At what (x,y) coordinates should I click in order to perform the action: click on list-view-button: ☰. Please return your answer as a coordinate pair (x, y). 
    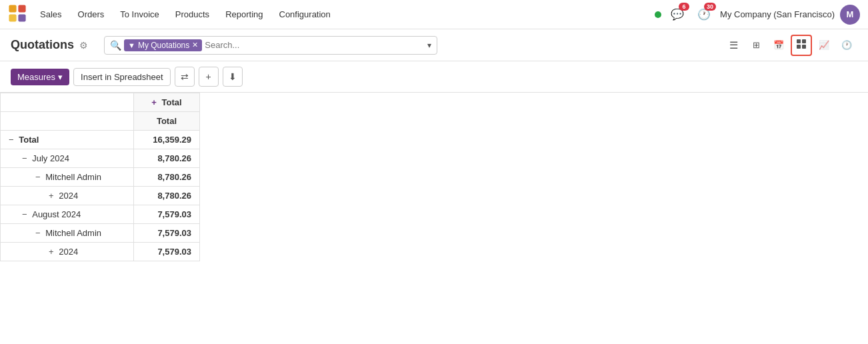
    Looking at the image, I should click on (733, 45).